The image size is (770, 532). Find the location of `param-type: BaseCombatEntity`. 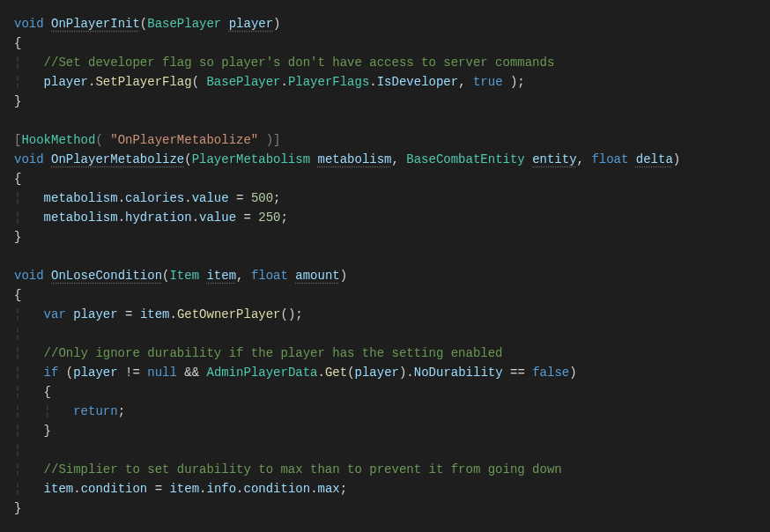

param-type: BaseCombatEntity is located at coordinates (465, 159).